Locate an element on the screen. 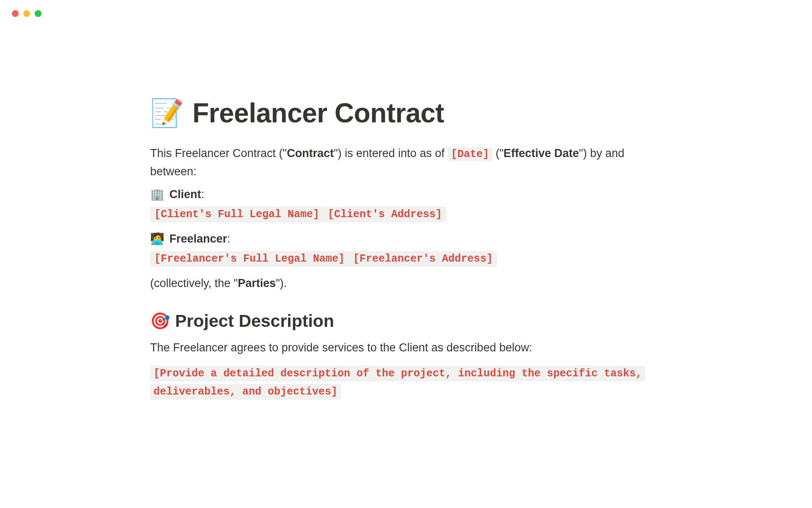 Image resolution: width=812 pixels, height=508 pixels. page-title-row: 📝 Freelancer Contract is located at coordinates (406, 113).